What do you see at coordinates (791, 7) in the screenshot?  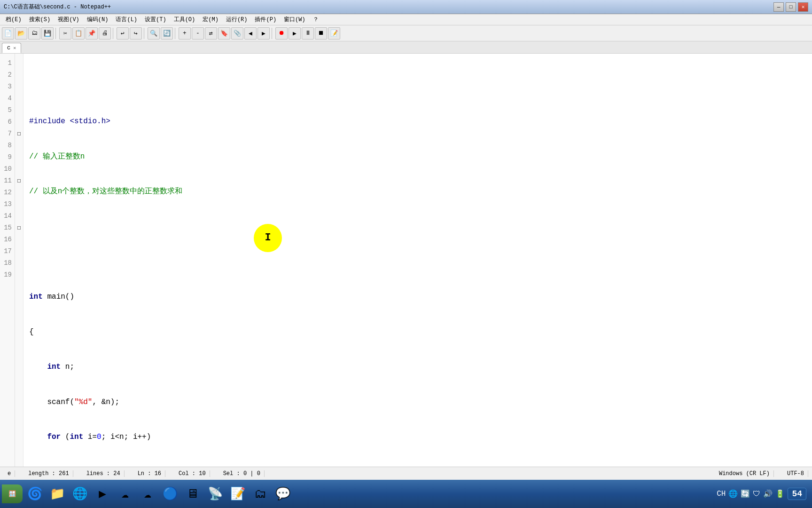 I see `window-controls: — □ ✕` at bounding box center [791, 7].